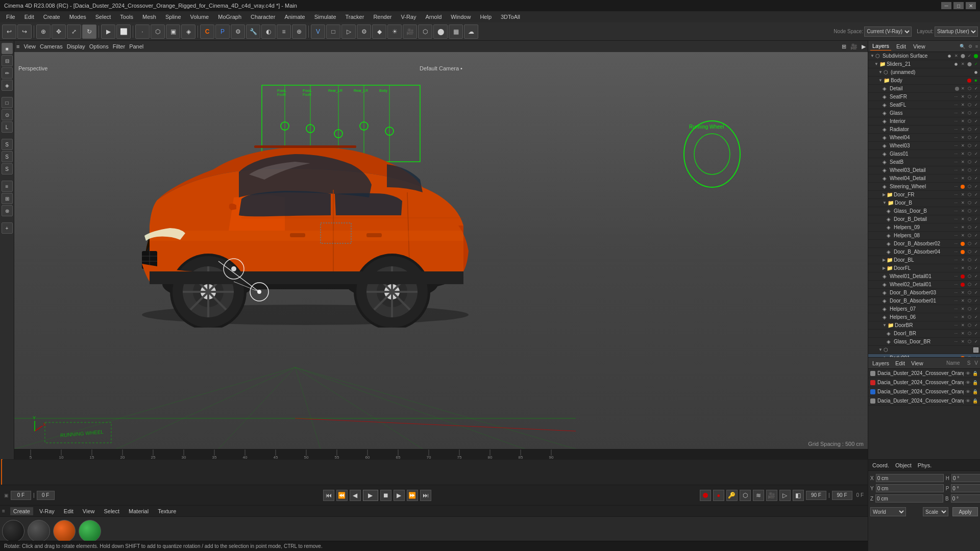 The height and width of the screenshot is (551, 980). Describe the element at coordinates (924, 401) in the screenshot. I see `lower-item-helpers-freeze: Dacia_Duster_2024_Crossover_Orange_Rigge…` at that location.